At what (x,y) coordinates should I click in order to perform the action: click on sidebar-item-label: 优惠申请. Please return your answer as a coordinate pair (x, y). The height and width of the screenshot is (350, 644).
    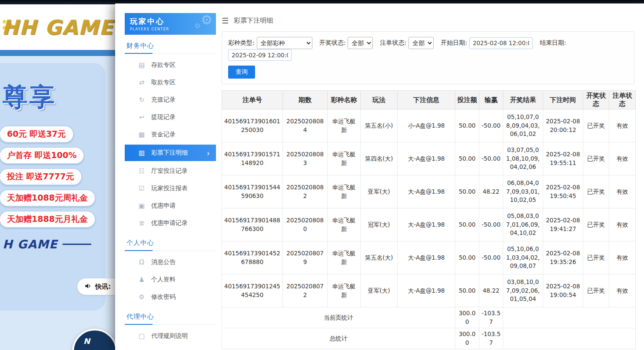
    Looking at the image, I should click on (163, 206).